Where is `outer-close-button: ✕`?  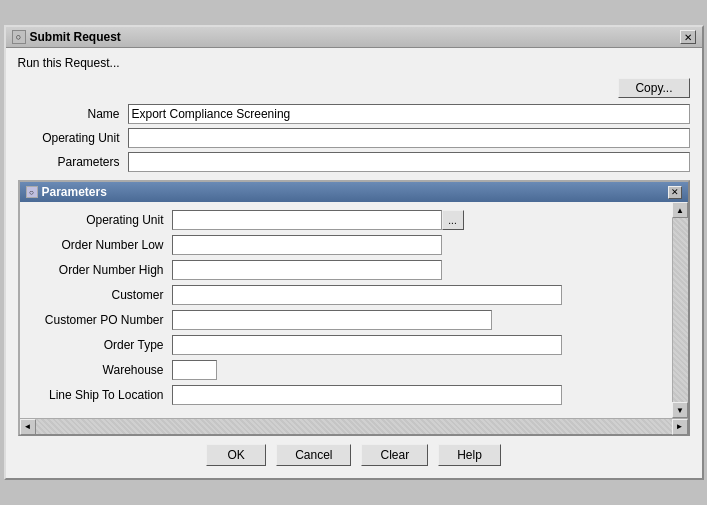 outer-close-button: ✕ is located at coordinates (688, 37).